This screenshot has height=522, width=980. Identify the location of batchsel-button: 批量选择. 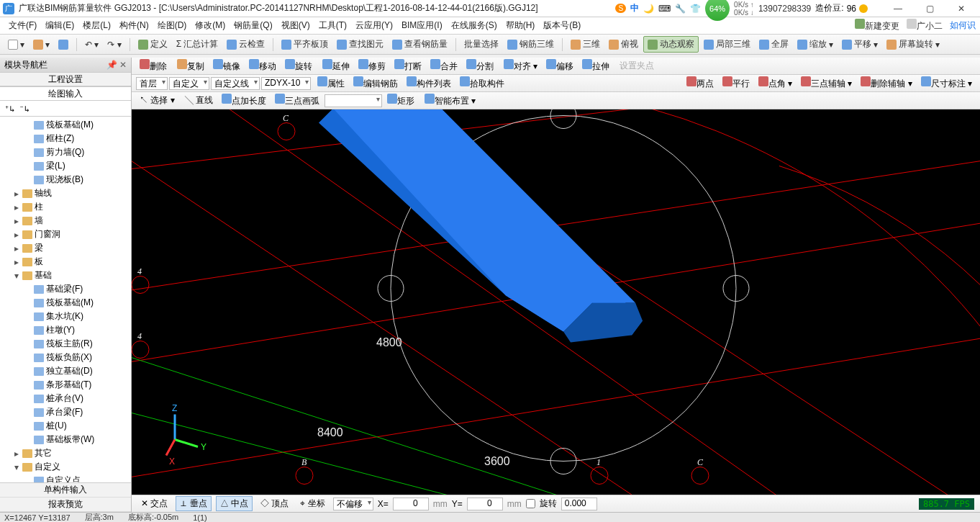
(481, 45).